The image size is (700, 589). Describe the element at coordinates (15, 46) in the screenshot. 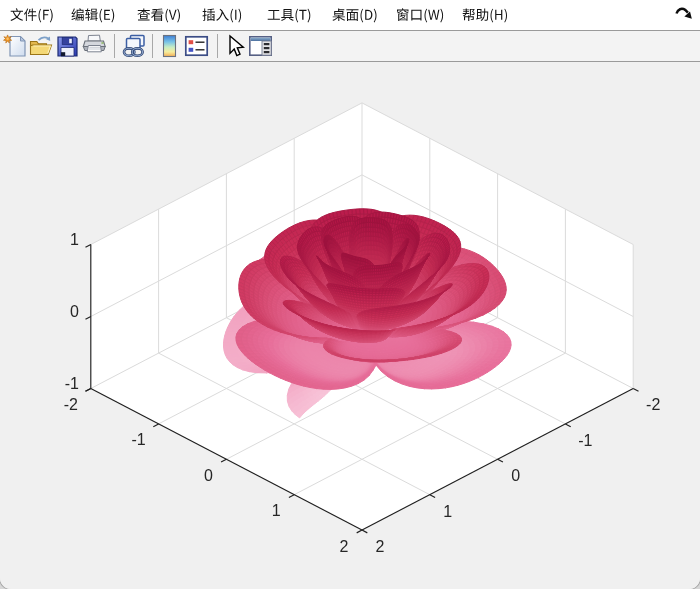

I see `new-figure-button` at that location.